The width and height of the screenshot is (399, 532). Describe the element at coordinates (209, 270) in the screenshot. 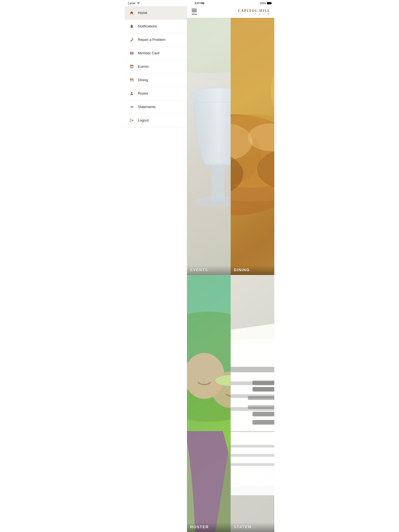

I see `events-tile-overlay: EVENTS` at that location.